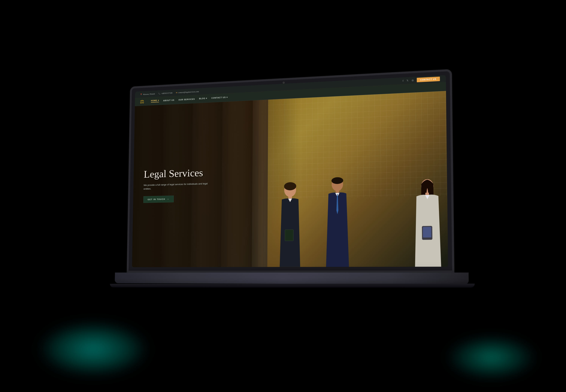 The height and width of the screenshot is (392, 566). I want to click on nav-about: ABOUT US, so click(169, 100).